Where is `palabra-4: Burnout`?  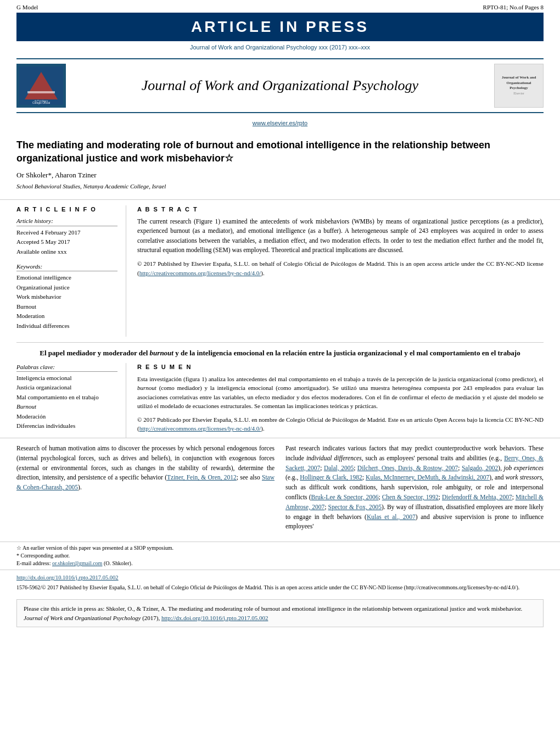 palabra-4: Burnout is located at coordinates (67, 406).